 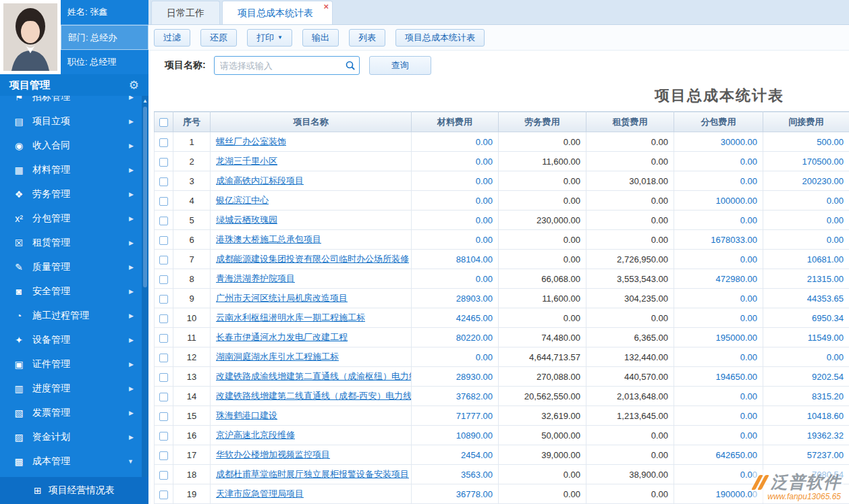 I want to click on project-link: 改建铁路线增建第二线直通线（成都-西安）电力线, so click(x=314, y=395).